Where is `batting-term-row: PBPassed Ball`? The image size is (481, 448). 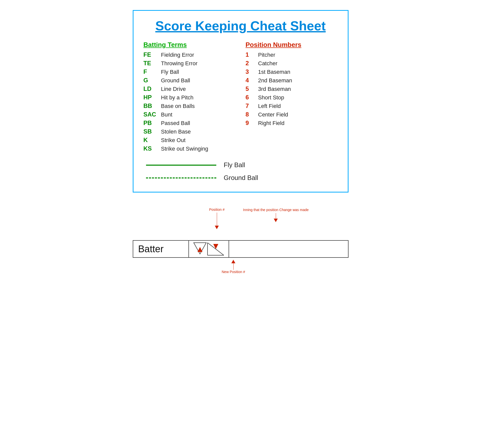
batting-term-row: PBPassed Ball is located at coordinates (190, 123).